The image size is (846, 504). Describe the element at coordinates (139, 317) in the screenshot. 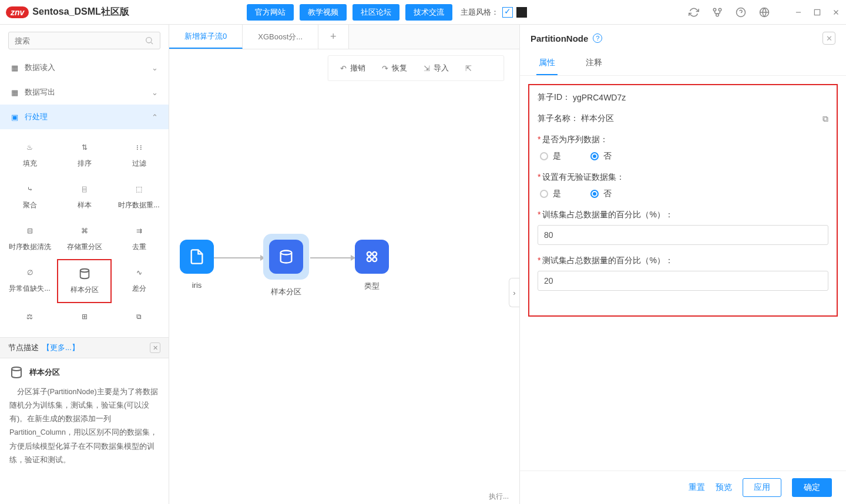

I see `op-extra3: ⧉` at that location.